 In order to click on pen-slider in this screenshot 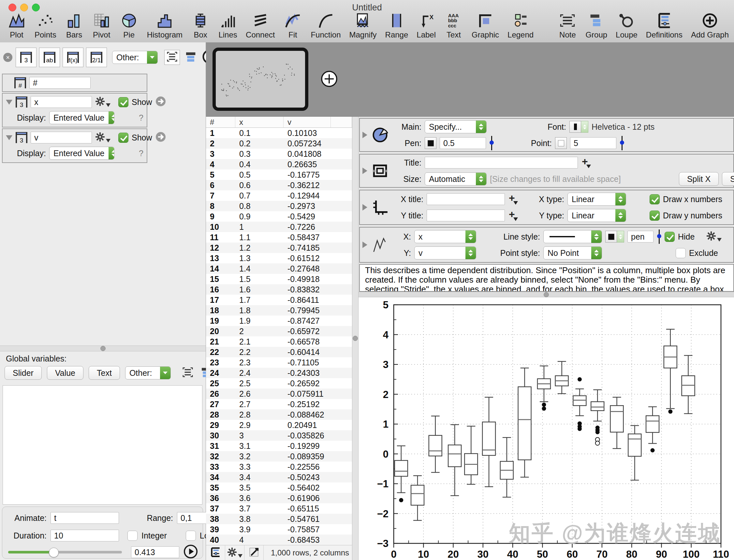, I will do `click(659, 237)`.